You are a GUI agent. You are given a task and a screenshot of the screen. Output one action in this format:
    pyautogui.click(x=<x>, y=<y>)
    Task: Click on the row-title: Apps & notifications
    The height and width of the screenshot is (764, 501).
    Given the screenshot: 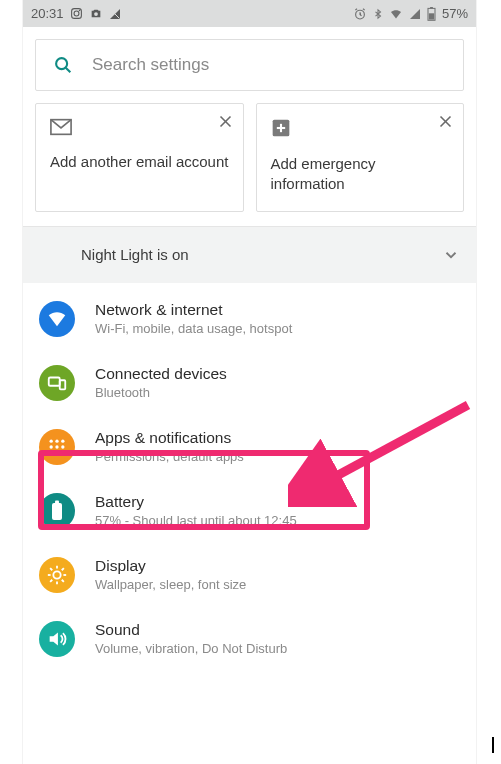 What is the action you would take?
    pyautogui.click(x=170, y=438)
    